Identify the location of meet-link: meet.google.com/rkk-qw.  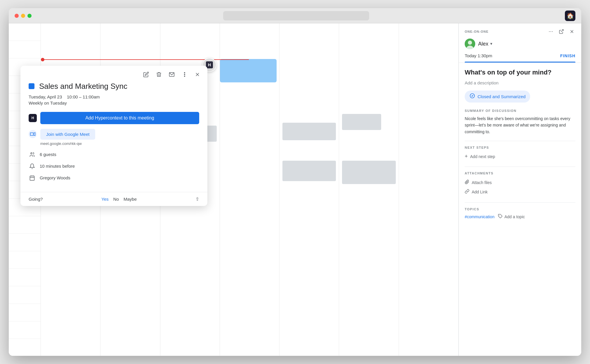
(120, 144).